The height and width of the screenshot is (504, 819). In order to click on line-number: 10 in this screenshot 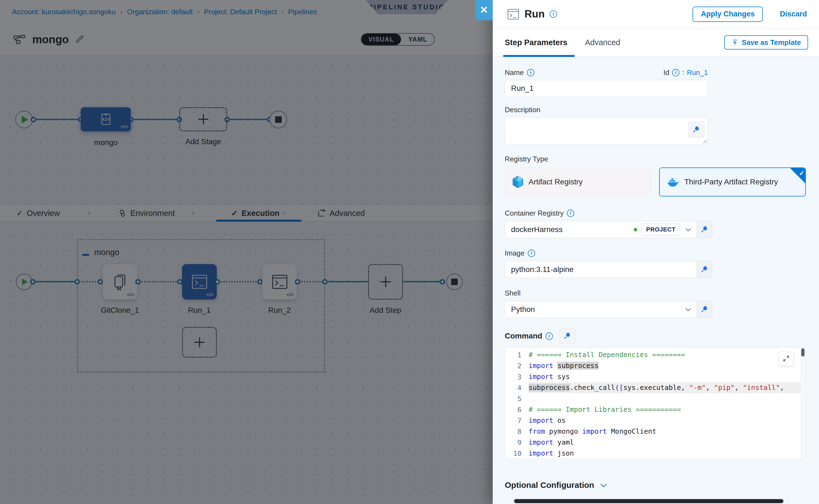, I will do `click(517, 453)`.